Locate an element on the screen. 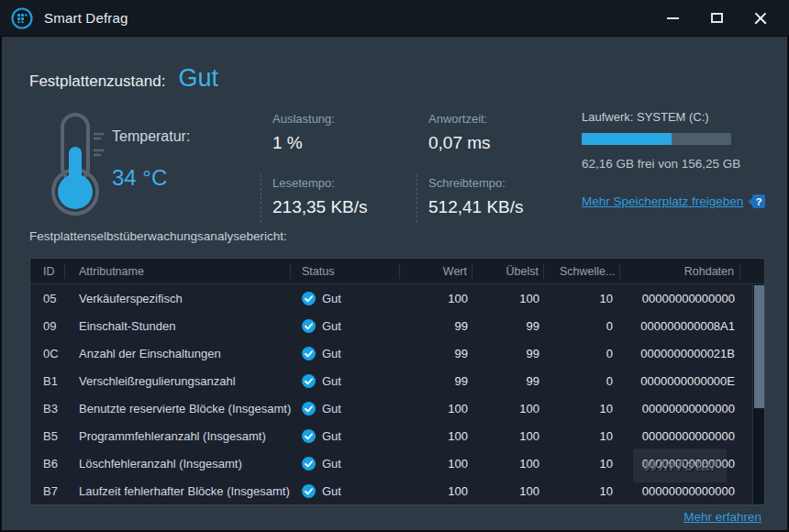  col-header-schwelle: Schwelle... is located at coordinates (582, 272).